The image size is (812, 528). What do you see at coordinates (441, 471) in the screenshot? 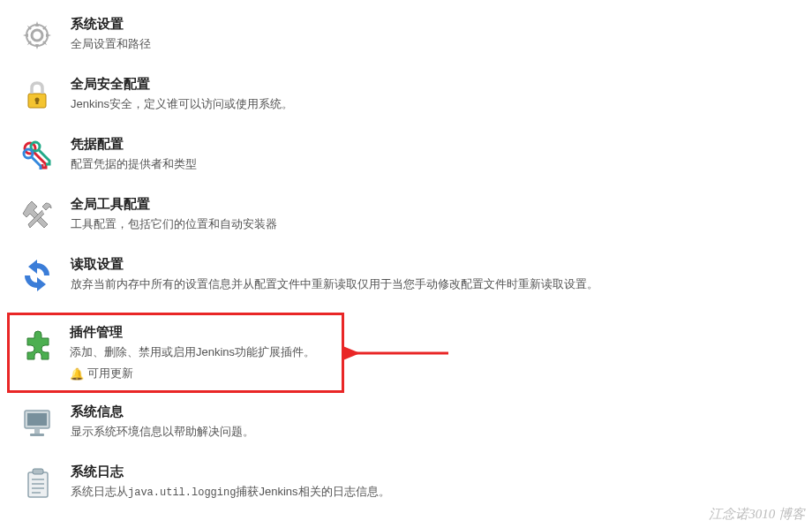
I see `menu-title: 系统日志` at bounding box center [441, 471].